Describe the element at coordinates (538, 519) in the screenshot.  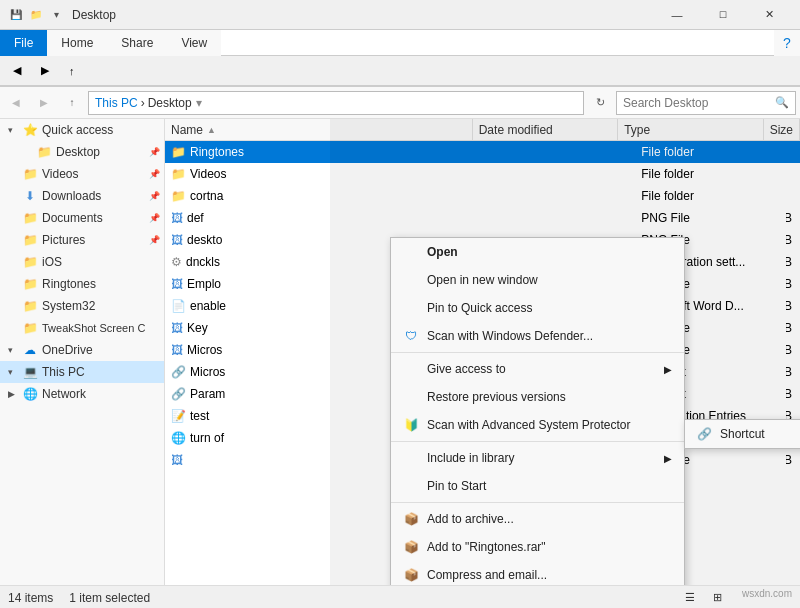
I see `ctx-add-archive: 📦 Add to archive...` at that location.